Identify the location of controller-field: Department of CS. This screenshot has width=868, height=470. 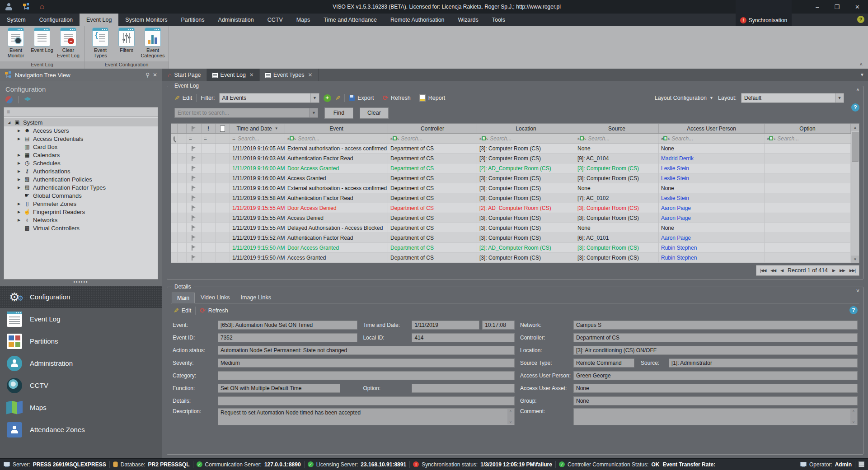
(716, 338).